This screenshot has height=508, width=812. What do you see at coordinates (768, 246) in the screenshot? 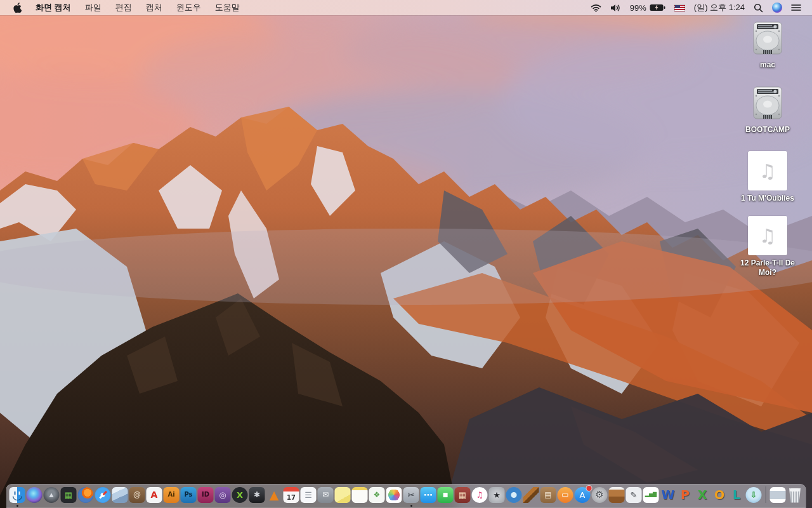
I see `desktop-icon-parle-t-il: ♫ 12 Parle-T-Il De Moi?` at bounding box center [768, 246].